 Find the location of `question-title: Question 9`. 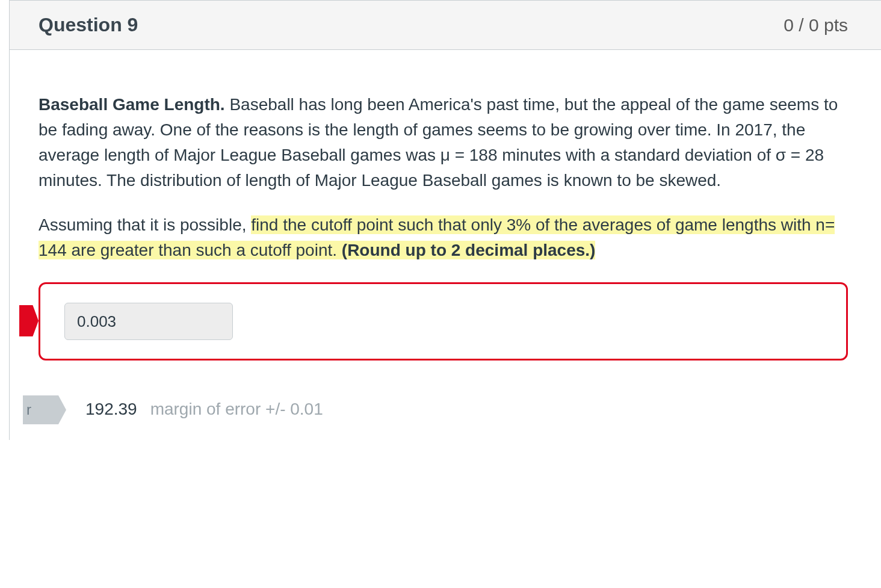

question-title: Question 9 is located at coordinates (88, 25).